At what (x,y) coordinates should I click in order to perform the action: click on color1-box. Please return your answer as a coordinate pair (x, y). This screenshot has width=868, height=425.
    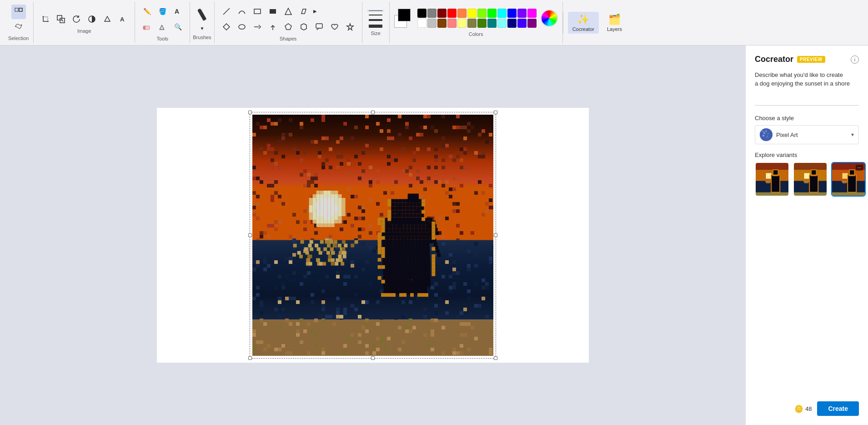
    Looking at the image, I should click on (404, 15).